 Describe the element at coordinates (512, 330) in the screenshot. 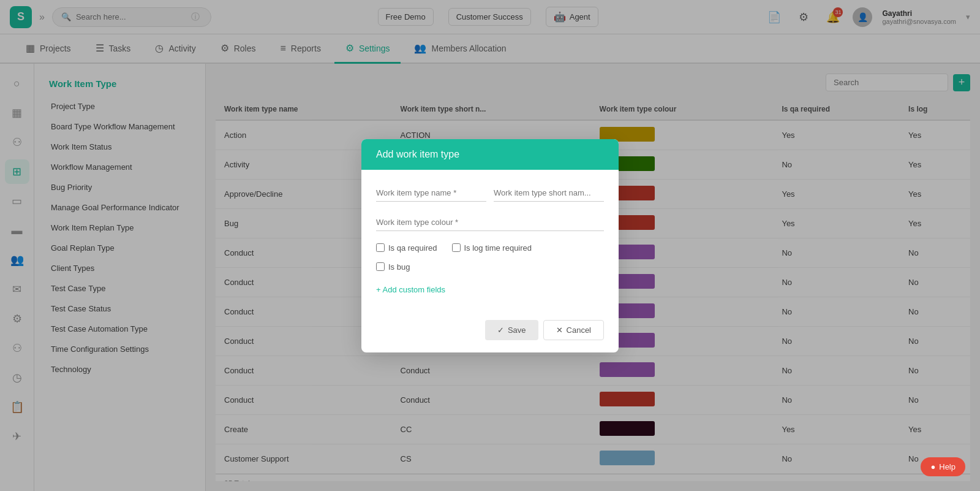

I see `save-button: ✓ Save` at that location.